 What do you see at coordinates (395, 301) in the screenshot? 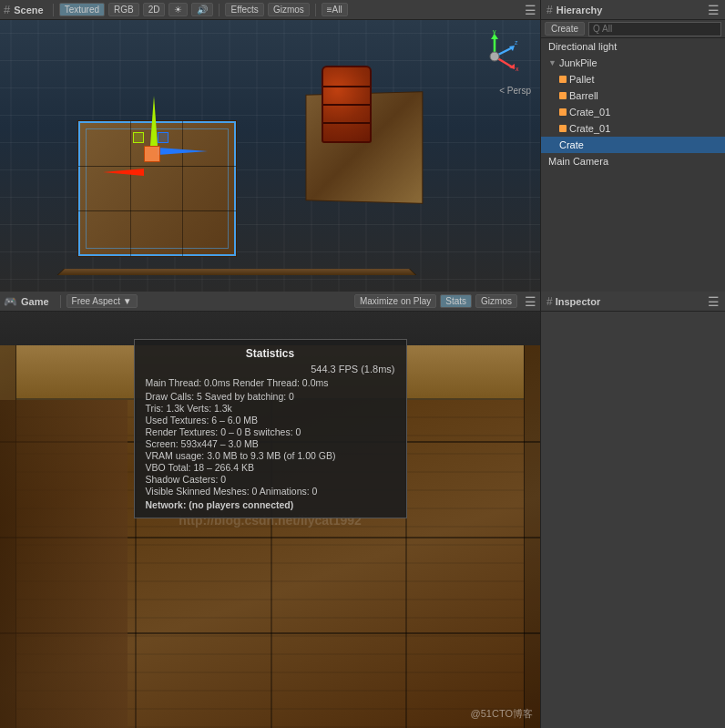
I see `maximize-on-play-btn: Maximize on Play` at bounding box center [395, 301].